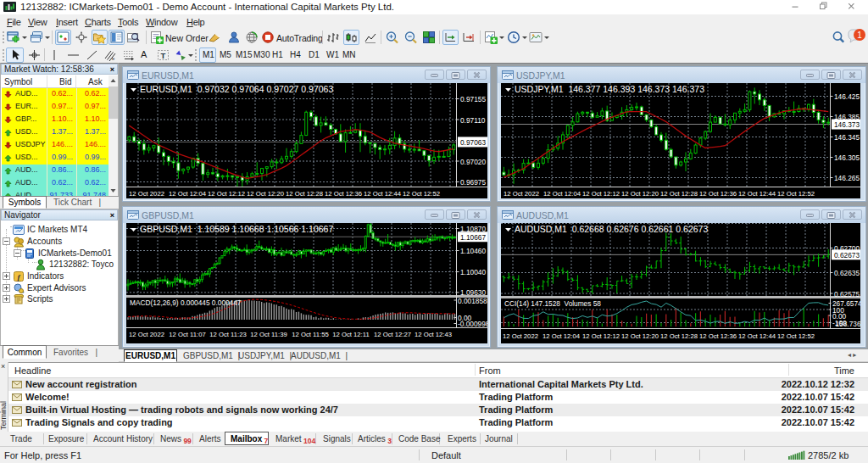  I want to click on svg-text: 0.96975, so click(473, 182).